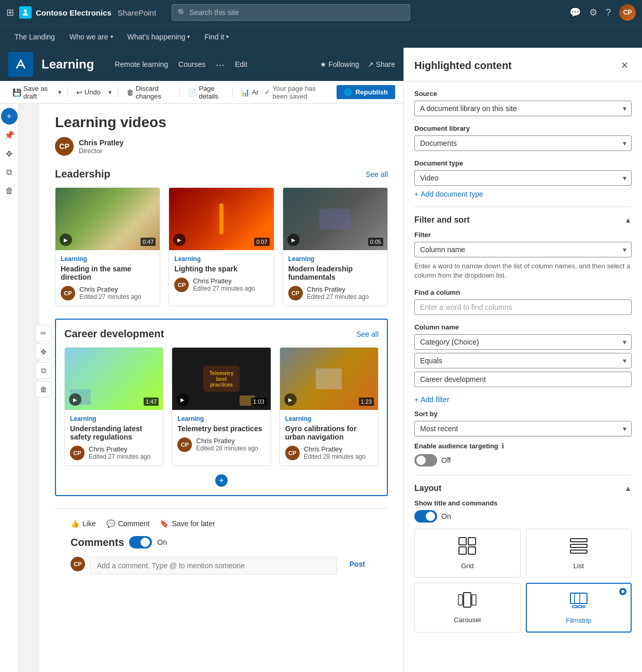 The height and width of the screenshot is (672, 642). Describe the element at coordinates (149, 92) in the screenshot. I see `discard-btn: 🗑 Discard changes` at that location.